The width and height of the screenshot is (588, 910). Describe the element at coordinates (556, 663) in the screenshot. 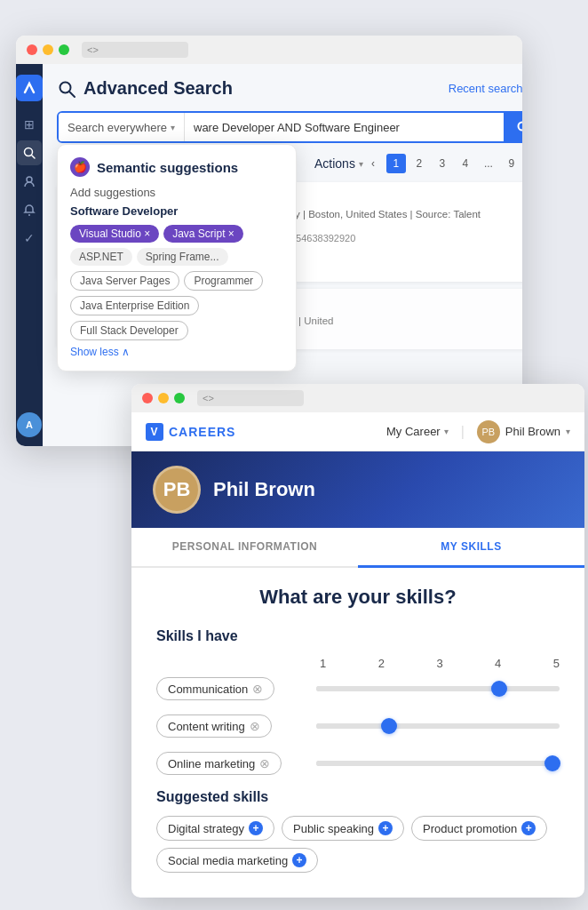

I see `scale-5: 5` at that location.